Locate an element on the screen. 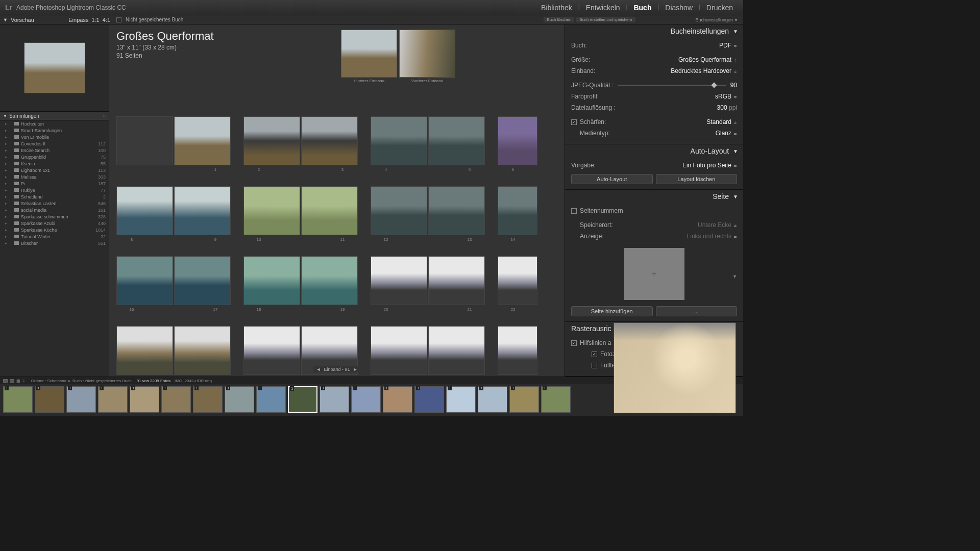  ratio-1-1: 1:1 is located at coordinates (95, 20).